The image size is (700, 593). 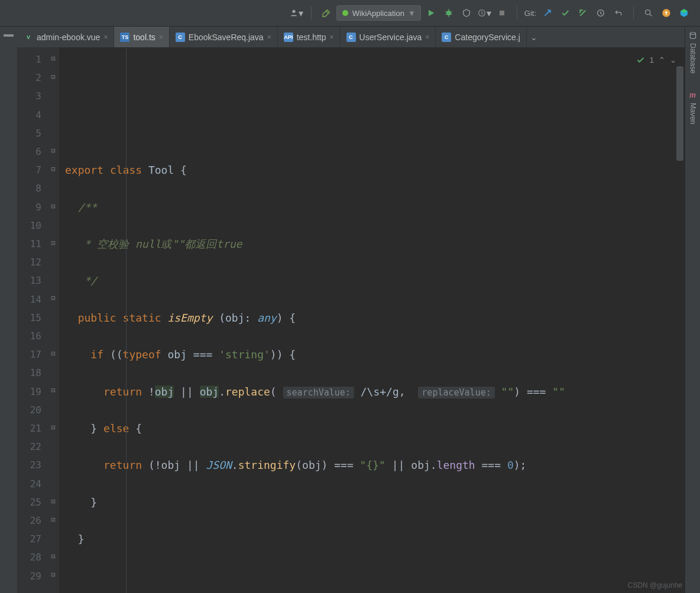 I want to click on tab-label: CategoryService.j, so click(x=487, y=37).